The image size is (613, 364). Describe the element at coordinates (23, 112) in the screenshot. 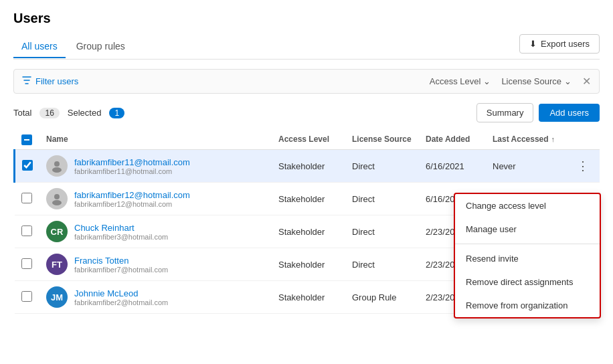

I see `total-label: Total` at that location.